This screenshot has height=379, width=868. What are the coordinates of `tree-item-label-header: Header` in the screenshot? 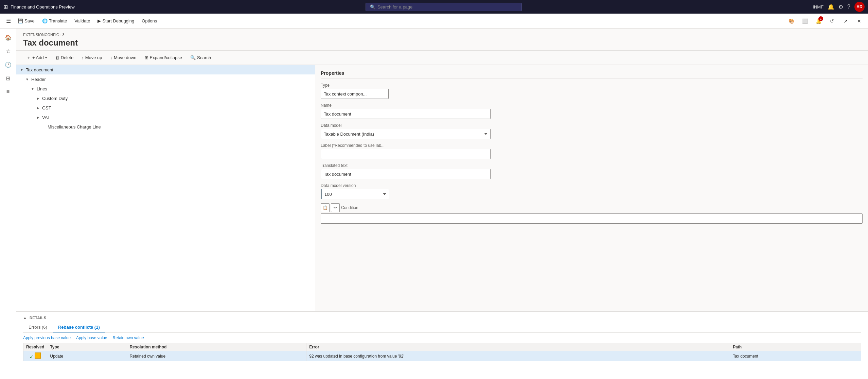 It's located at (39, 80).